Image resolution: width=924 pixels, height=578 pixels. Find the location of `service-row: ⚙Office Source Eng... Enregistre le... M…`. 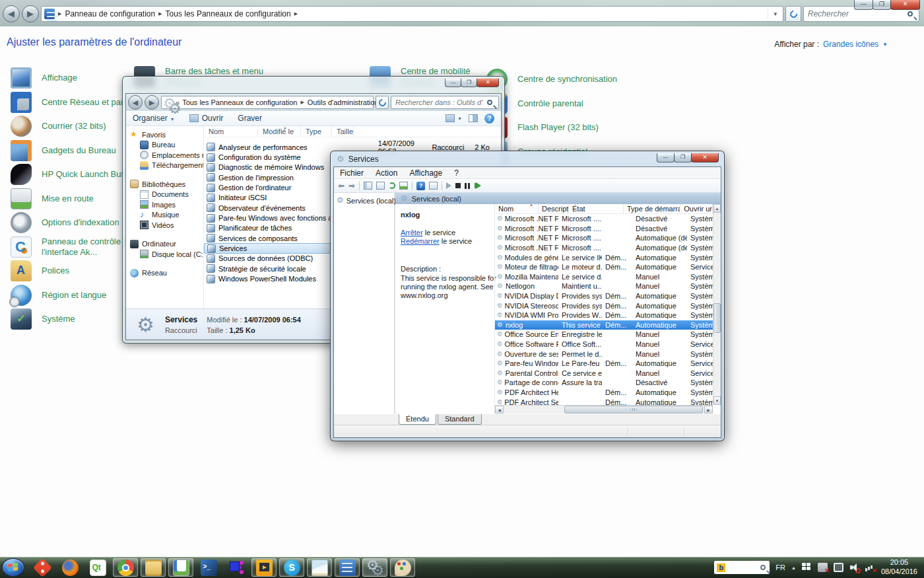

service-row: ⚙Office Source Eng... Enregistre le... M… is located at coordinates (604, 334).